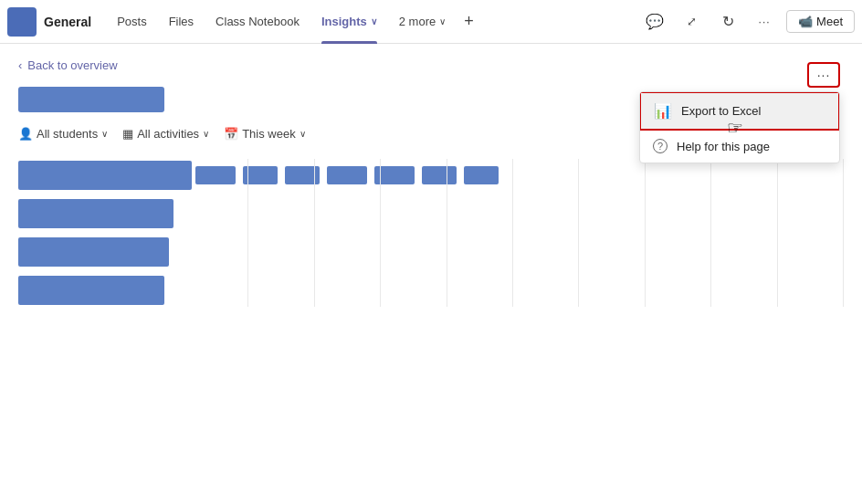 The width and height of the screenshot is (862, 504). I want to click on expand-icon: ⤢, so click(692, 22).